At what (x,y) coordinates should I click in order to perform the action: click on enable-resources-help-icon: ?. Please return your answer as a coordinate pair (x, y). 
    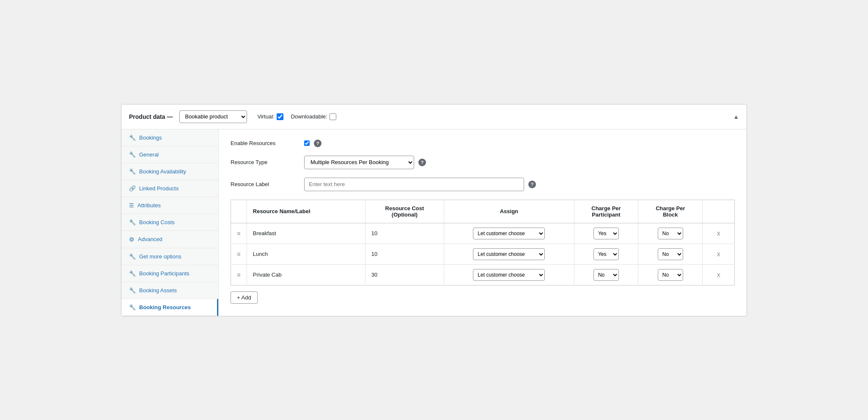
    Looking at the image, I should click on (318, 143).